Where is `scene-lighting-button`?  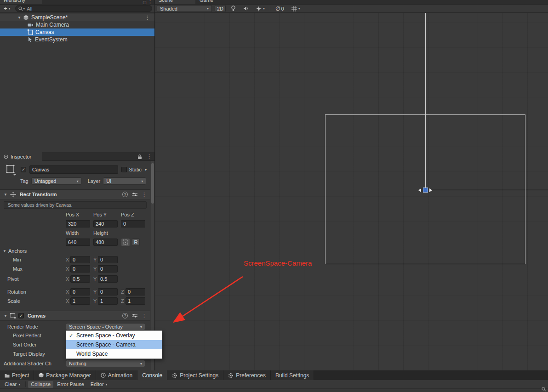 scene-lighting-button is located at coordinates (234, 8).